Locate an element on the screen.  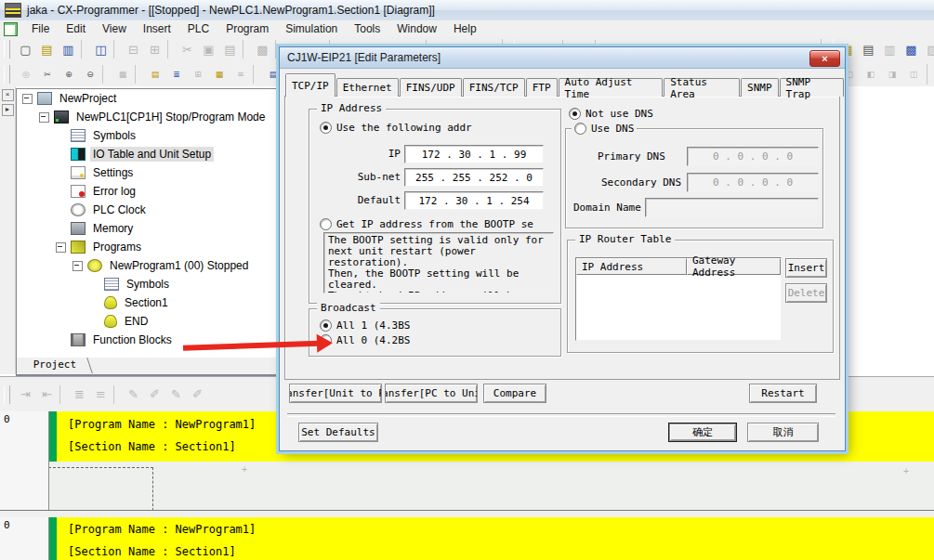
dialog-tab: FTP is located at coordinates (542, 87).